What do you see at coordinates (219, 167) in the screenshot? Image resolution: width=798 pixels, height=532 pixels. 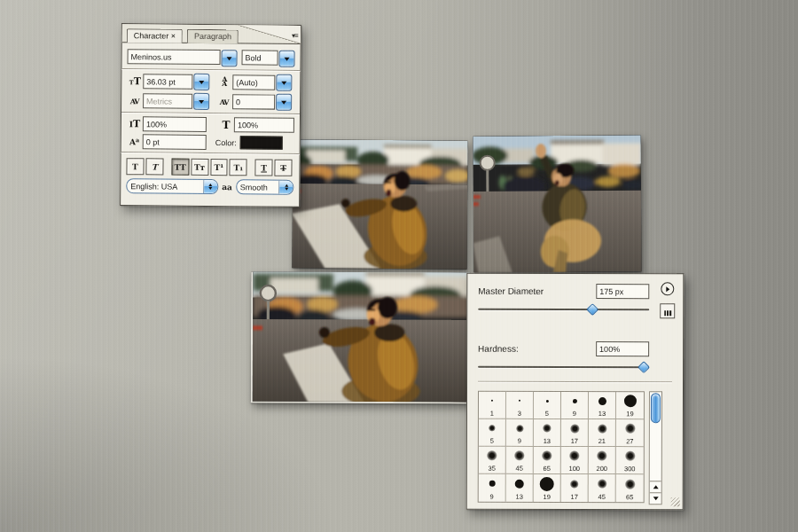 I see `superscript-button: T¹` at bounding box center [219, 167].